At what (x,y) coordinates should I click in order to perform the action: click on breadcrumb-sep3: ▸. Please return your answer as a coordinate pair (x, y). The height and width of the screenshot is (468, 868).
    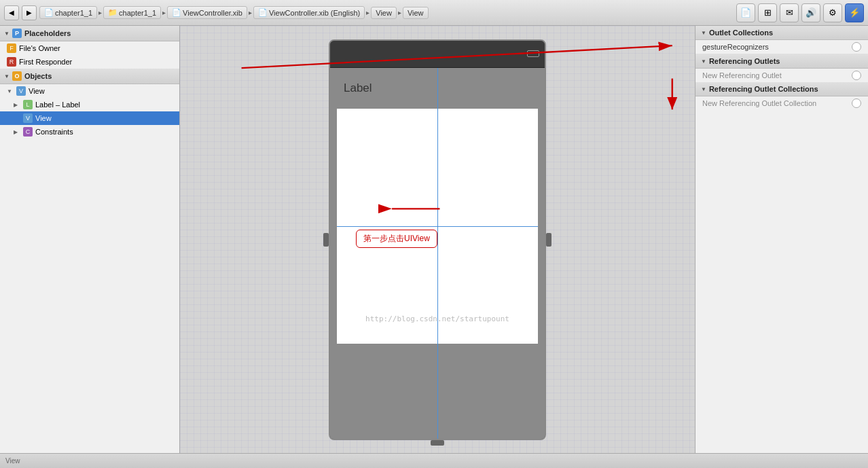
    Looking at the image, I should click on (250, 12).